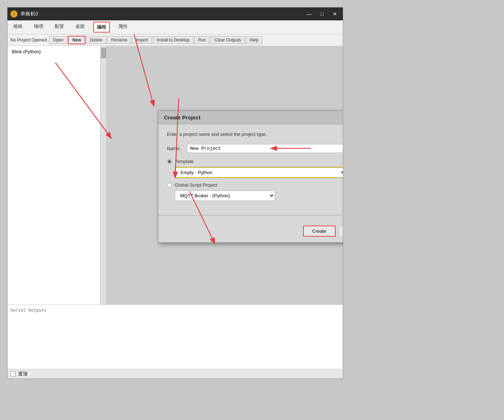  I want to click on modal-header: Create Project, so click(251, 118).